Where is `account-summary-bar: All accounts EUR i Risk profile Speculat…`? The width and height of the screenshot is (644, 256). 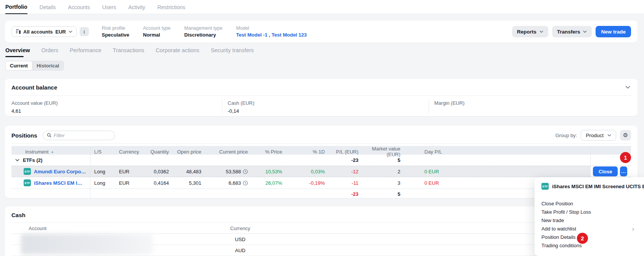 account-summary-bar: All accounts EUR i Risk profile Speculat… is located at coordinates (321, 32).